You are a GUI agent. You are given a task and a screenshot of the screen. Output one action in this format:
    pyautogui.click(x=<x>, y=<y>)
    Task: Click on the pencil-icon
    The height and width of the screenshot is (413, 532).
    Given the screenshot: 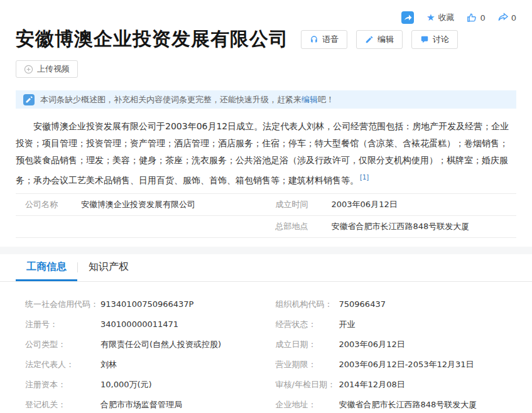 What is the action you would take?
    pyautogui.click(x=369, y=40)
    